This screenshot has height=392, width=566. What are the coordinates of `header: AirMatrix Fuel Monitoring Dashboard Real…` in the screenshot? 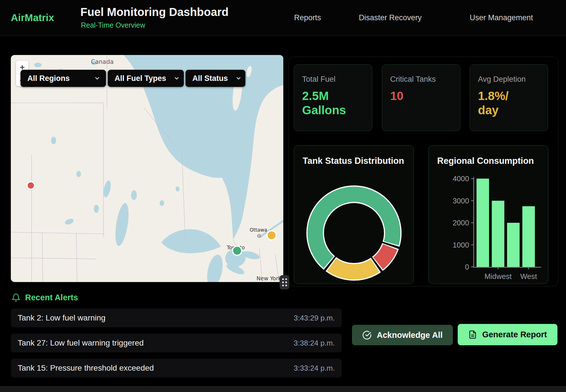 It's located at (283, 18).